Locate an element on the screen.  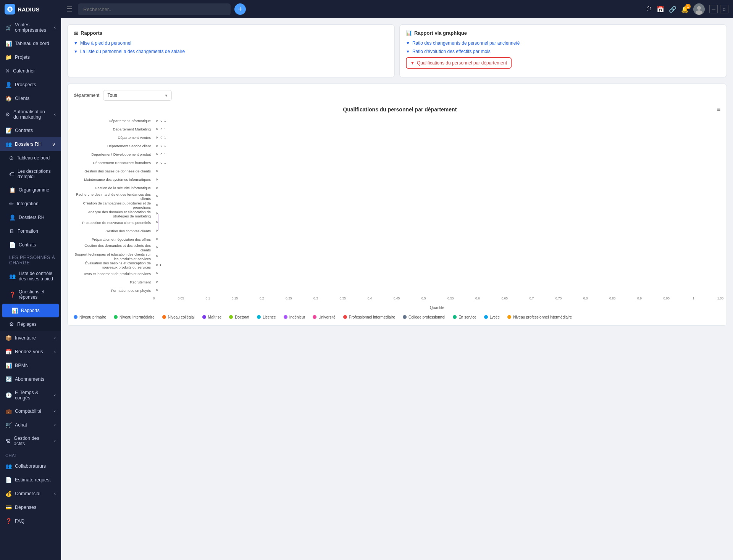
filter-label: département is located at coordinates (86, 95).